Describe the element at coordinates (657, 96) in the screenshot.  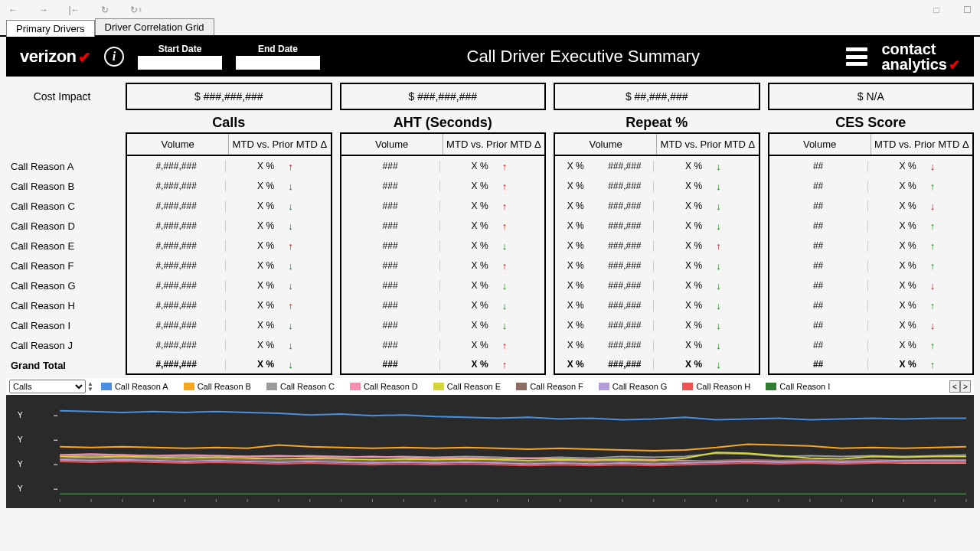
I see `cost-box: $ ##,###,###` at that location.